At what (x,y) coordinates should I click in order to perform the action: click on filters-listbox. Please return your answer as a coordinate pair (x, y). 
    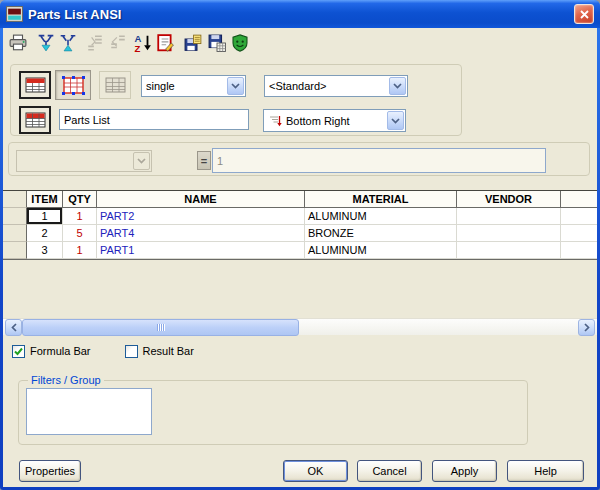
    Looking at the image, I should click on (89, 412).